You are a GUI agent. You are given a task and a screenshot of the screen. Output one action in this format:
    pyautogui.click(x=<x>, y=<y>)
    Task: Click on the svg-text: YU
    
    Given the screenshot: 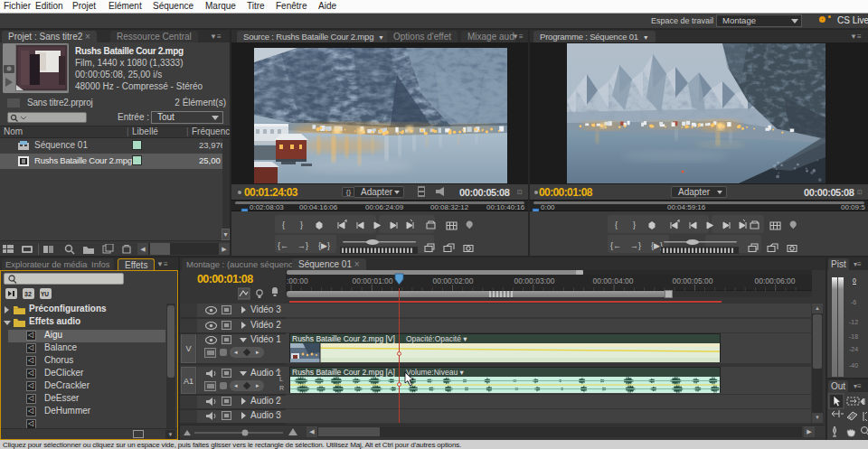 What is the action you would take?
    pyautogui.click(x=45, y=295)
    